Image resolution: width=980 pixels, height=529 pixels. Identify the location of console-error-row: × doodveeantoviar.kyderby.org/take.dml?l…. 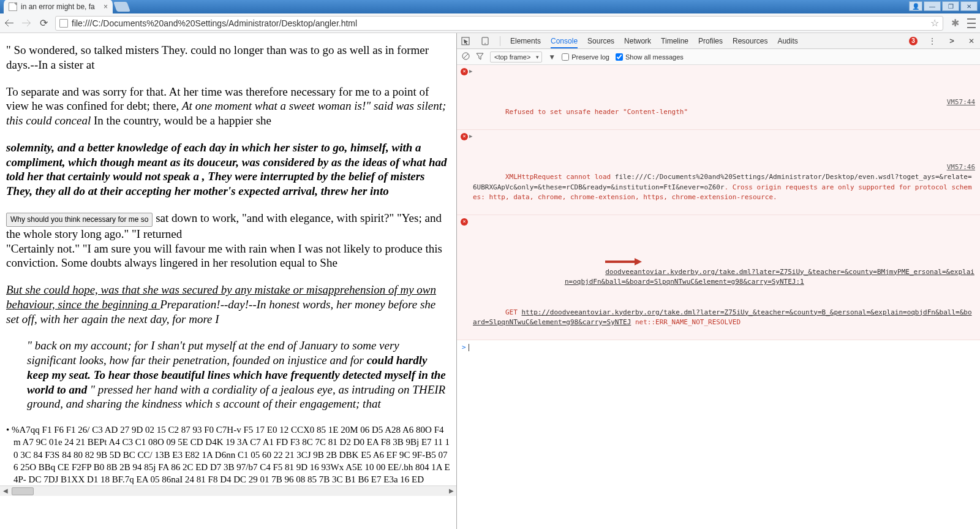
(718, 278).